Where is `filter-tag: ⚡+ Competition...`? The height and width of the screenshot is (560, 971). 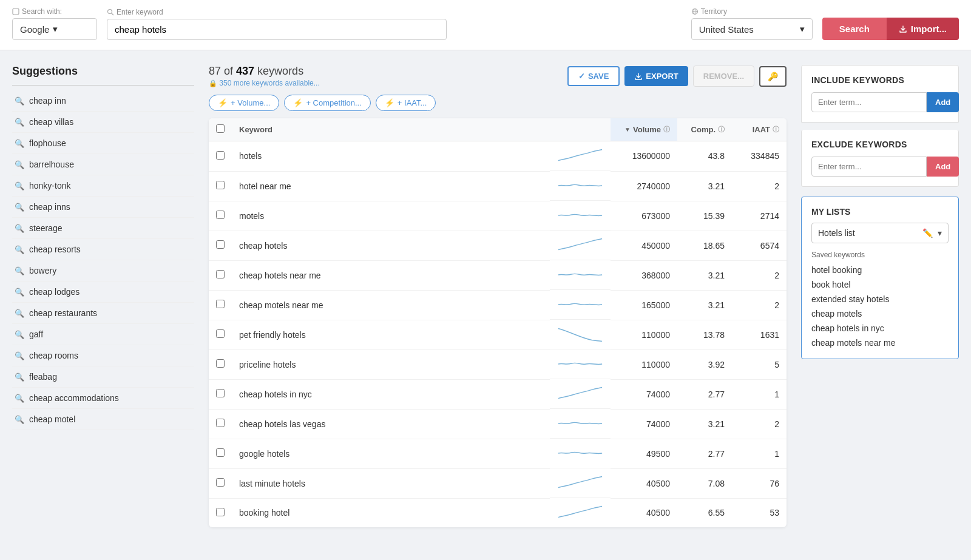 filter-tag: ⚡+ Competition... is located at coordinates (327, 103).